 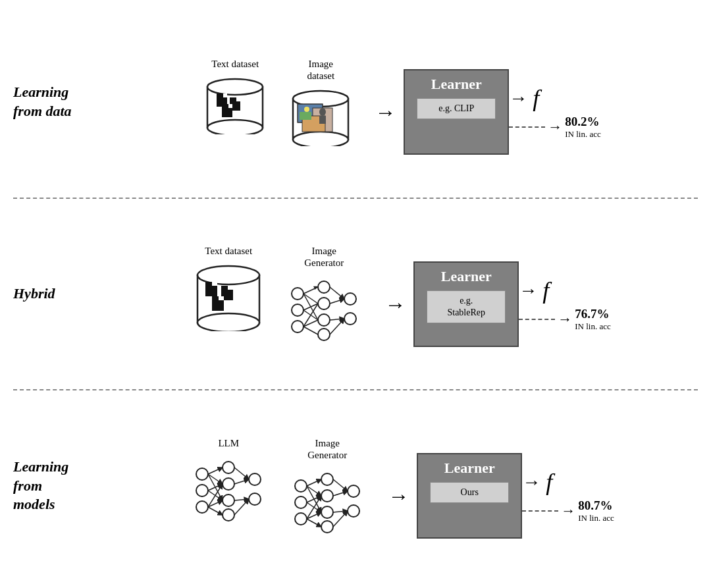 I want to click on image-dataset-item: Imagedataset, so click(x=321, y=102).